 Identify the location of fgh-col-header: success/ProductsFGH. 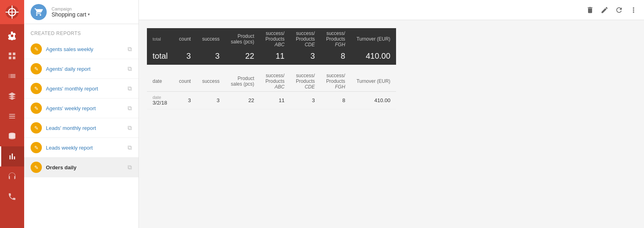
(336, 80).